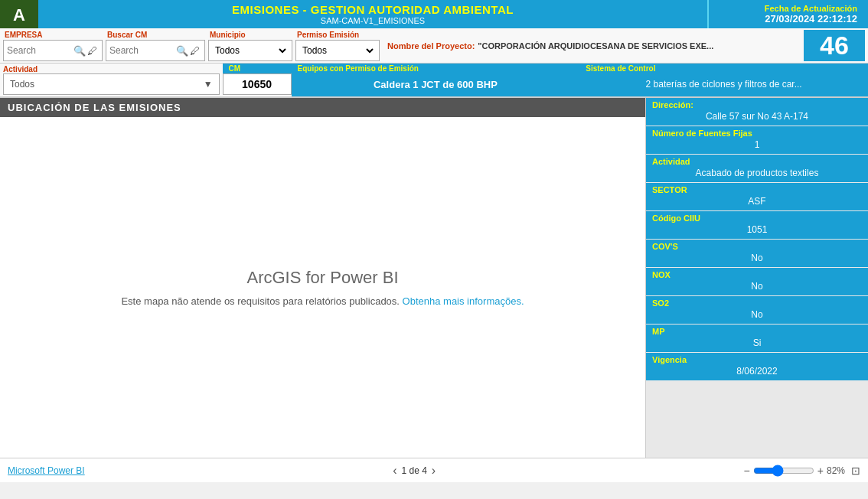 The width and height of the screenshot is (868, 499). What do you see at coordinates (250, 51) in the screenshot?
I see `municipio-select: Todos` at bounding box center [250, 51].